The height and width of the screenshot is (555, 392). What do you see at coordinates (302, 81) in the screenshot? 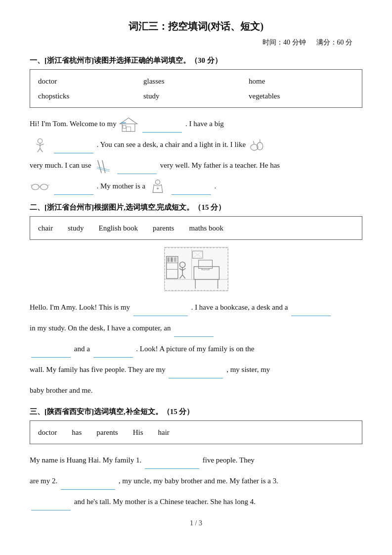
I see `word-home: home` at bounding box center [302, 81].